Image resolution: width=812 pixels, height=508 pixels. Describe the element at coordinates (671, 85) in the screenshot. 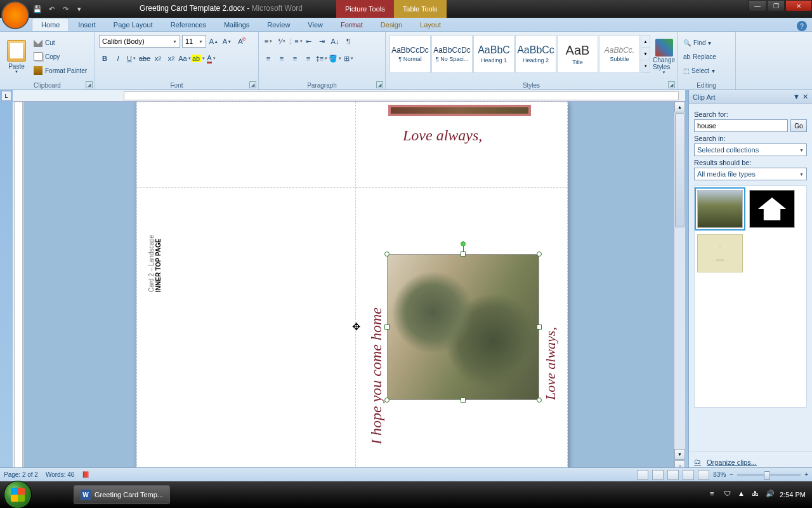

I see `styles-launcher: ◢` at that location.